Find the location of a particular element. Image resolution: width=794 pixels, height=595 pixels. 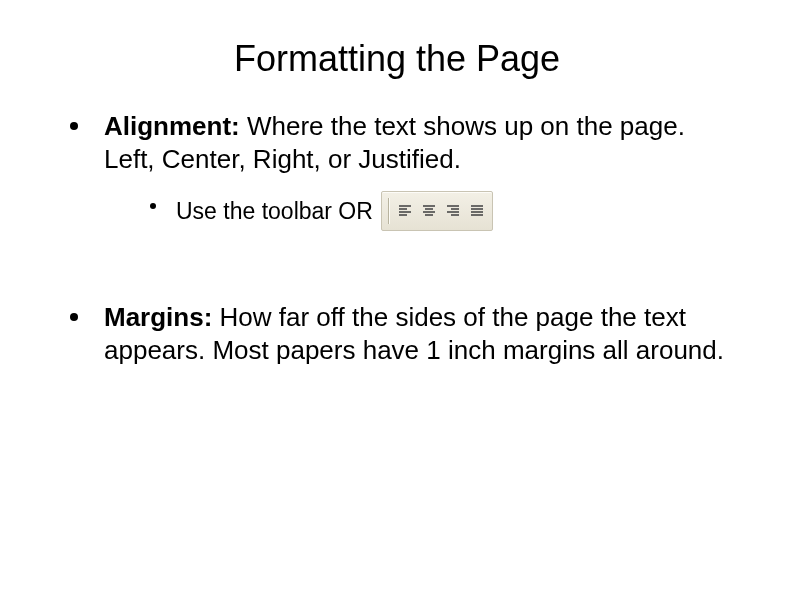

align-right-icon is located at coordinates (453, 211).